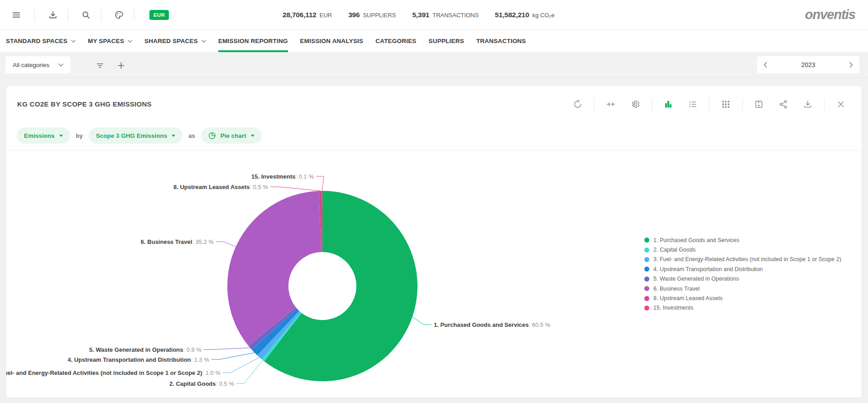 Image resolution: width=868 pixels, height=403 pixels. What do you see at coordinates (307, 15) in the screenshot?
I see `stat-item: 28,706,112EUR` at bounding box center [307, 15].